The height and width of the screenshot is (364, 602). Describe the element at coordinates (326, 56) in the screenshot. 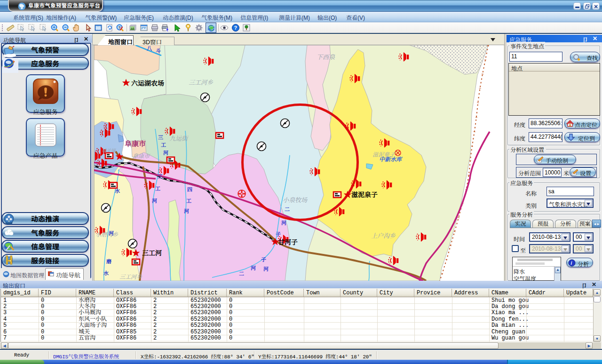

I see `svg-text: 下西泉` at that location.